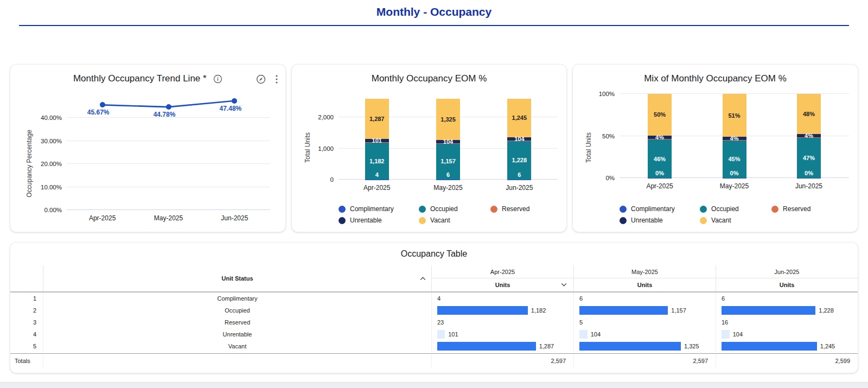  What do you see at coordinates (660, 186) in the screenshot?
I see `x-axis-tick-label: Apr-2025` at bounding box center [660, 186].